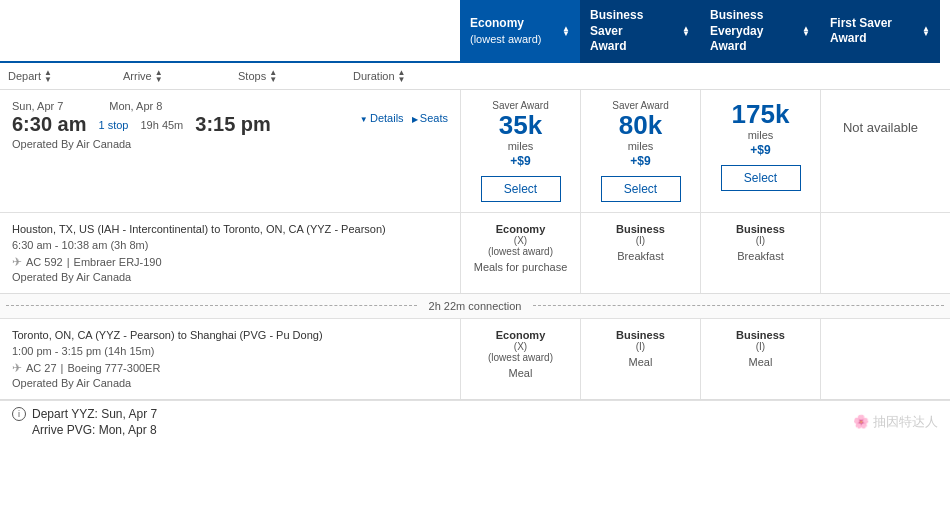 The width and height of the screenshot is (950, 524). Describe the element at coordinates (760, 114) in the screenshot. I see `business-everyday-miles-row: 175k` at that location.